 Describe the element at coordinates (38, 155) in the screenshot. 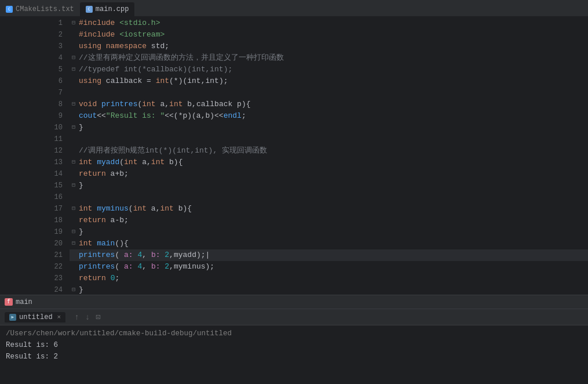

I see `gutter` at that location.